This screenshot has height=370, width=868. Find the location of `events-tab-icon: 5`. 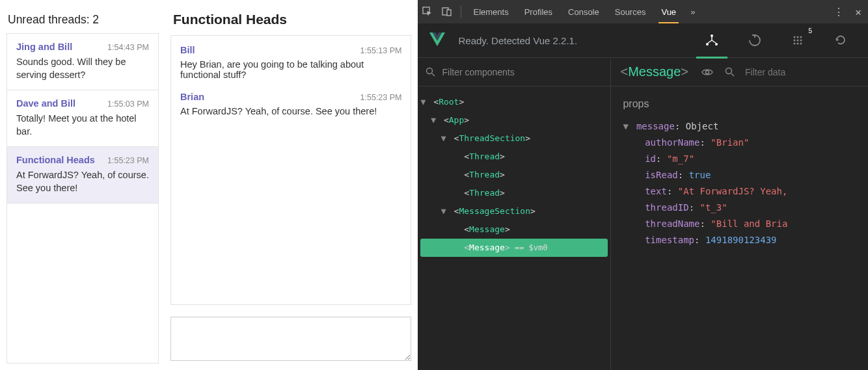

events-tab-icon: 5 is located at coordinates (798, 40).